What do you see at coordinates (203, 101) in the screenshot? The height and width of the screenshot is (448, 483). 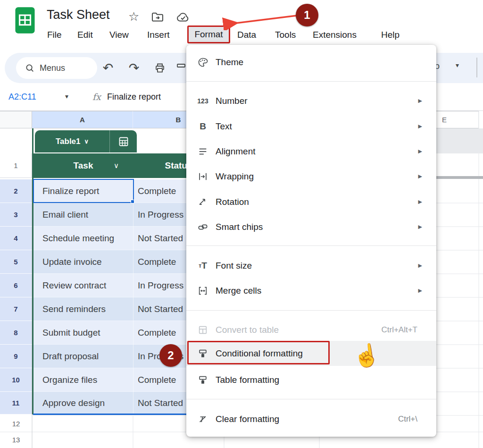 I see `number-123-icon: 123` at bounding box center [203, 101].